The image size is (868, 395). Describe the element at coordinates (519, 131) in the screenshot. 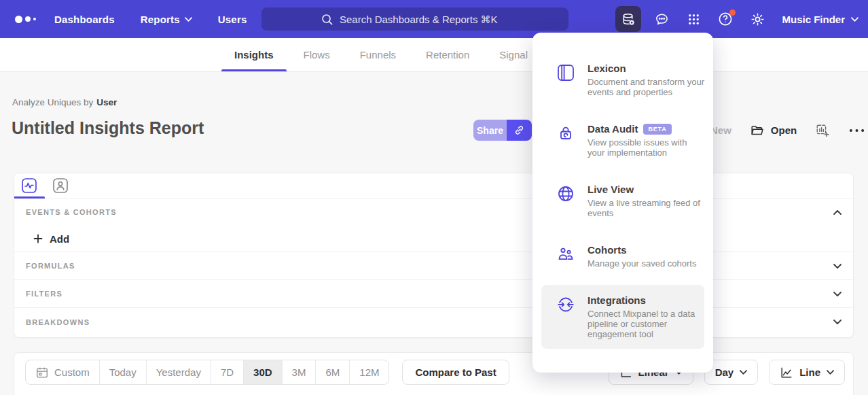

I see `copy-link-button` at that location.